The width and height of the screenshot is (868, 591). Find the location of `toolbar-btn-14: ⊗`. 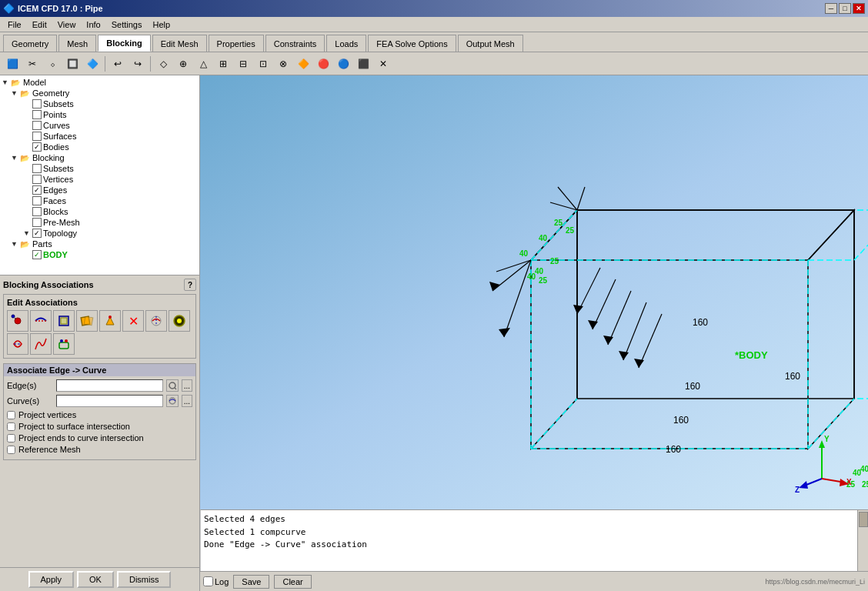

toolbar-btn-14: ⊗ is located at coordinates (283, 64).